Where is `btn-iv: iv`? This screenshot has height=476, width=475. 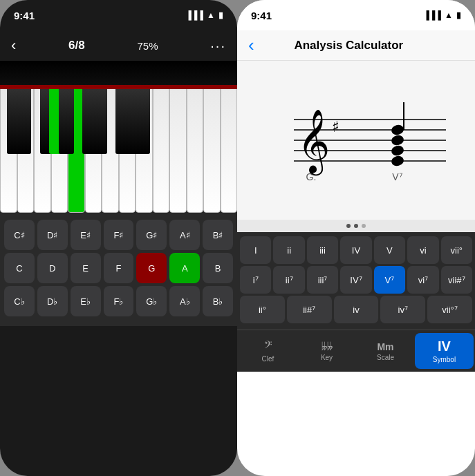 btn-iv: iv is located at coordinates (357, 310).